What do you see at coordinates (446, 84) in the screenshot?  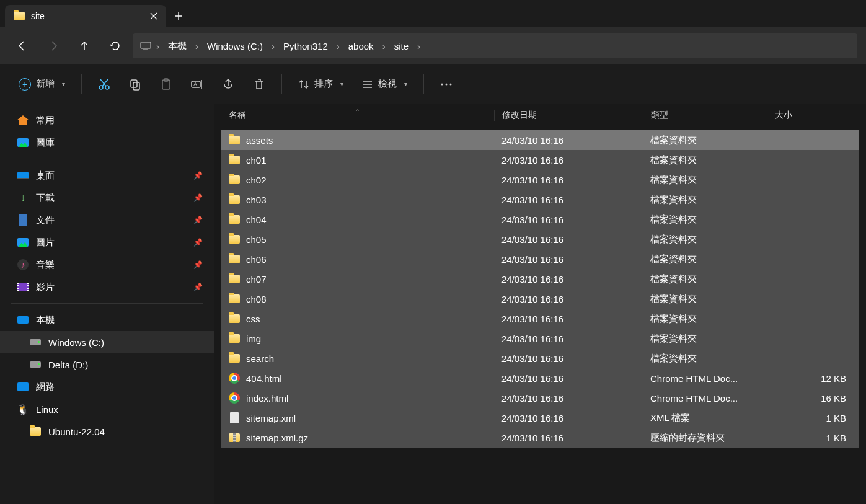 I see `more-button` at bounding box center [446, 84].